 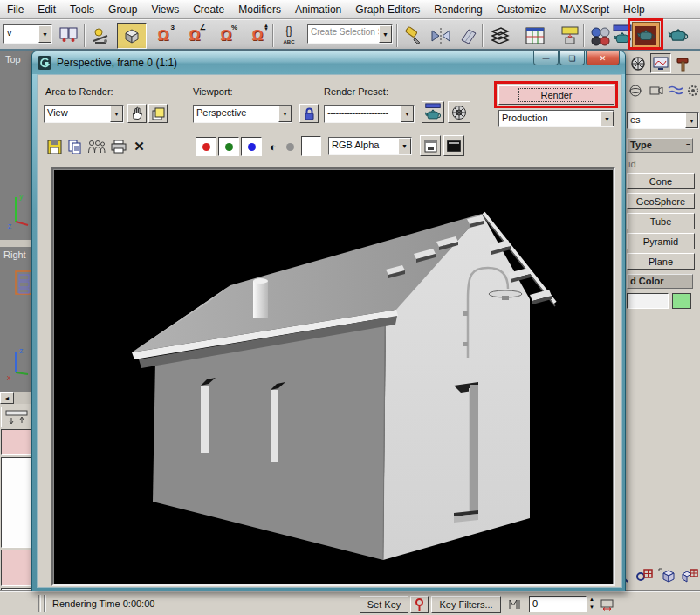 I want to click on maximize-button: ❏, so click(x=573, y=58).